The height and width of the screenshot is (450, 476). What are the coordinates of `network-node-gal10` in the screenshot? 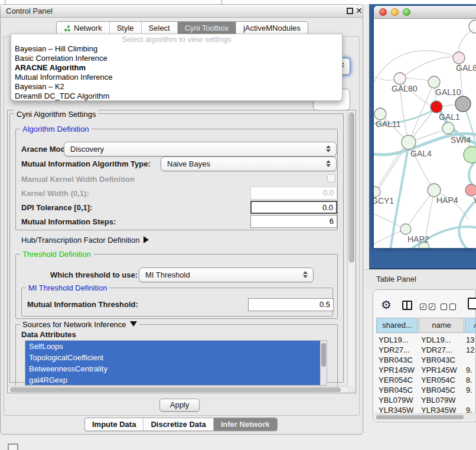 It's located at (434, 82).